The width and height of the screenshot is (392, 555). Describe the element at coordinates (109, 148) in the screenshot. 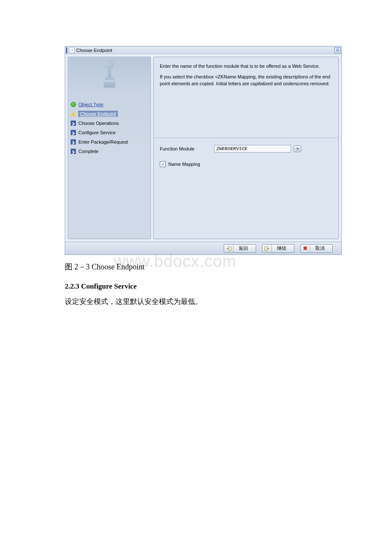

I see `wizard-sidebar: Object Type Choose Endpoint Choose Opera…` at that location.